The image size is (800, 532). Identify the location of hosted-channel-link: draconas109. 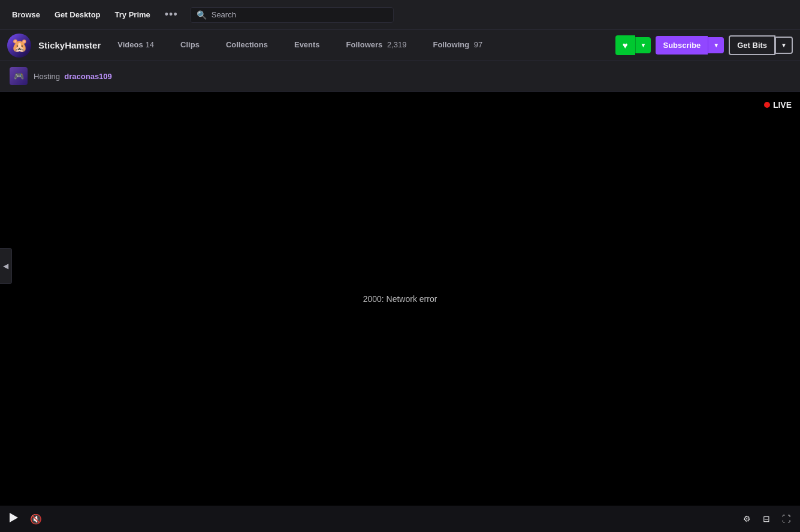
(88, 77).